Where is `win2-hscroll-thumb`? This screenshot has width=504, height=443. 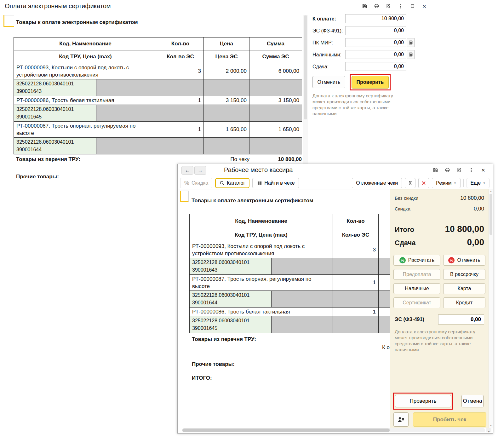
win2-hscroll-thumb is located at coordinates (286, 430).